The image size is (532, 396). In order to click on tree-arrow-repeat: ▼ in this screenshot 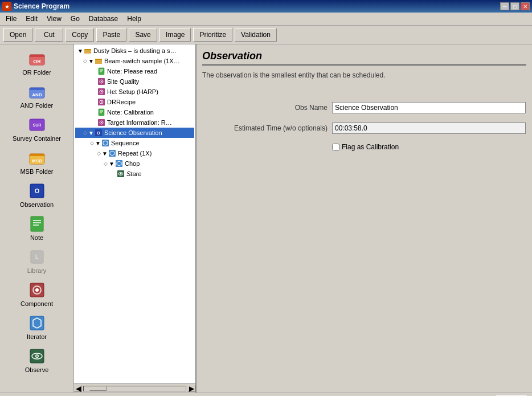, I will do `click(105, 154)`.